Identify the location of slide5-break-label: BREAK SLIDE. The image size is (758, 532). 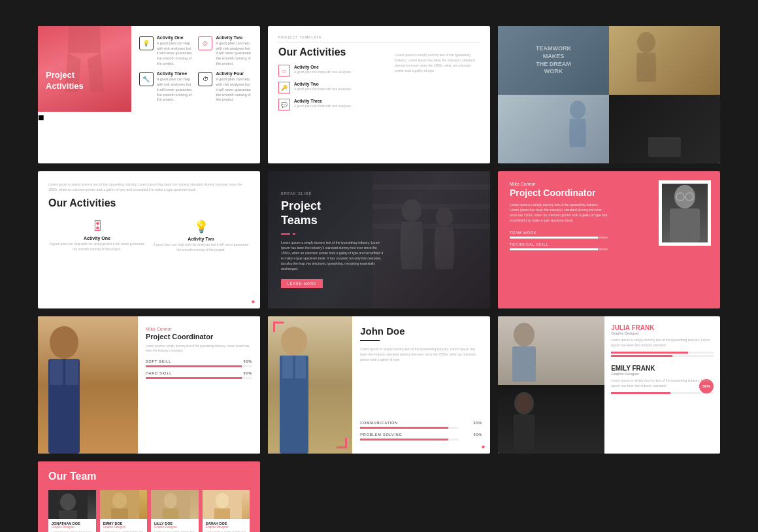
(379, 193).